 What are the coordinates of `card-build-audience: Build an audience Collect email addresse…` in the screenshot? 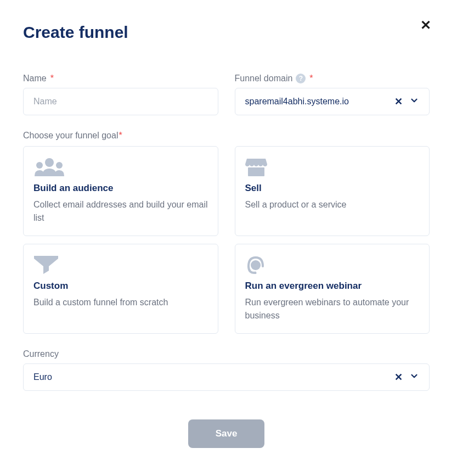 It's located at (121, 191).